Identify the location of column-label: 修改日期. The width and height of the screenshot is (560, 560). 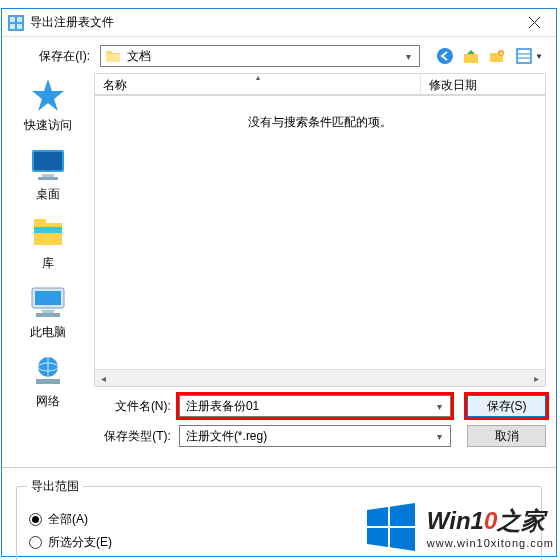
(453, 85).